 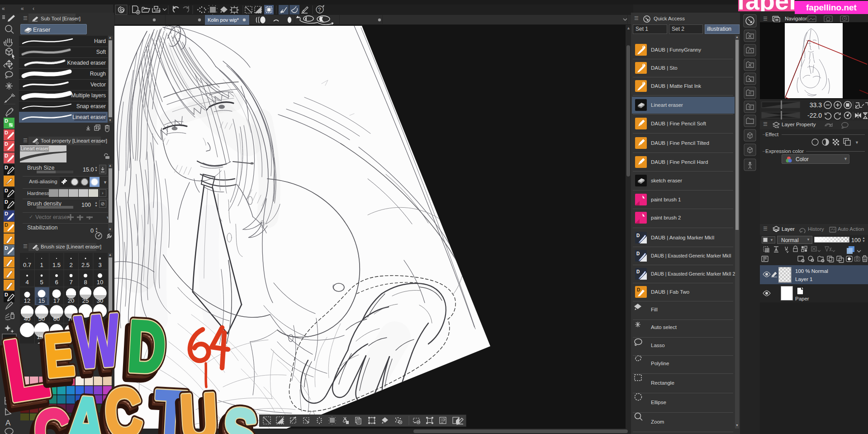 I want to click on svg-text: 12, so click(x=27, y=300).